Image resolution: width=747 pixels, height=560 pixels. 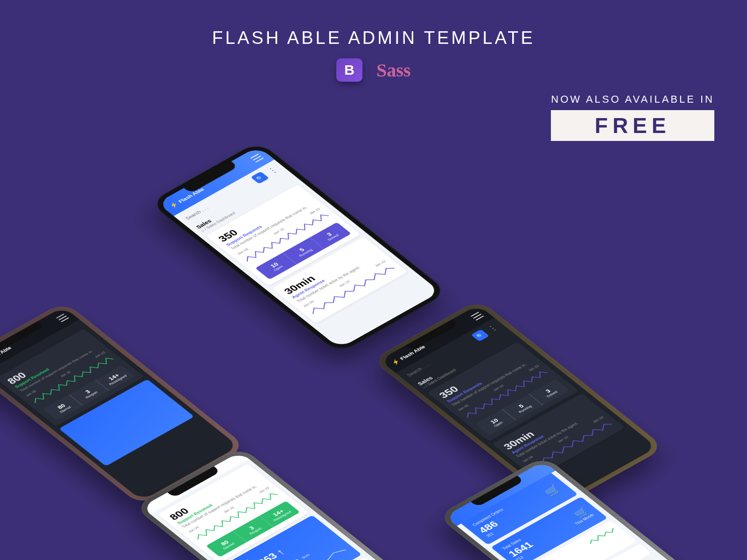 What do you see at coordinates (633, 126) in the screenshot?
I see `promo-free-badge: FREE` at bounding box center [633, 126].